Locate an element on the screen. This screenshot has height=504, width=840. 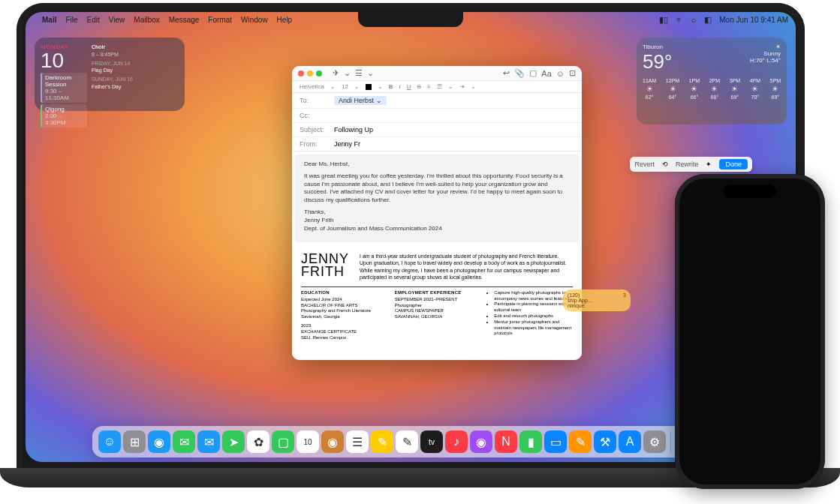
picture-icon: ▢ is located at coordinates (533, 74).